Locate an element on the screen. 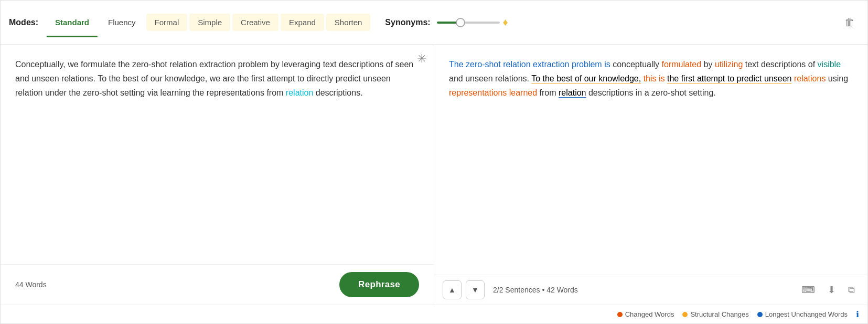 This screenshot has width=868, height=324. word-relation-underline: relation is located at coordinates (572, 92).